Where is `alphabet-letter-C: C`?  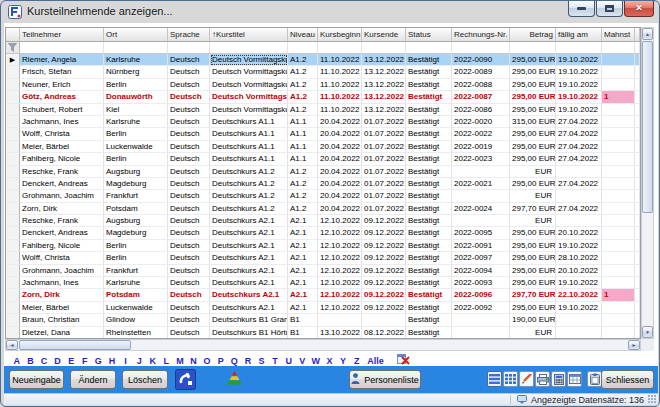
alphabet-letter-C: C is located at coordinates (44, 361).